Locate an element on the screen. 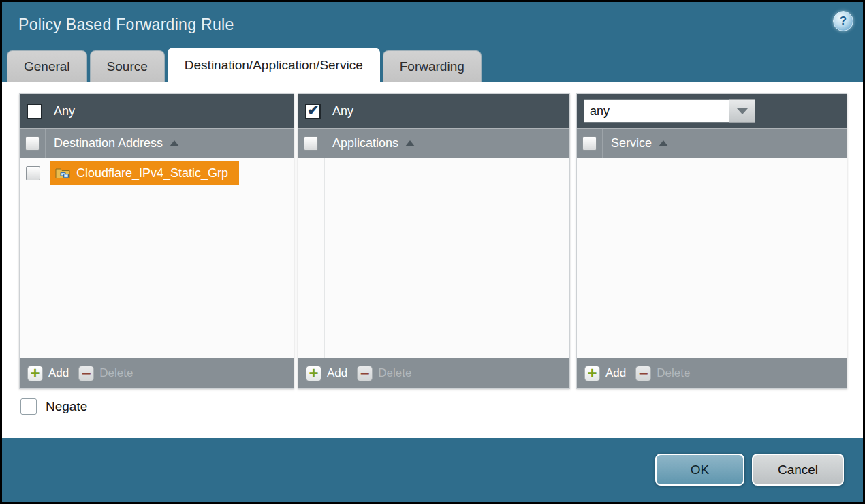 This screenshot has height=504, width=865. chevron-down-icon is located at coordinates (742, 112).